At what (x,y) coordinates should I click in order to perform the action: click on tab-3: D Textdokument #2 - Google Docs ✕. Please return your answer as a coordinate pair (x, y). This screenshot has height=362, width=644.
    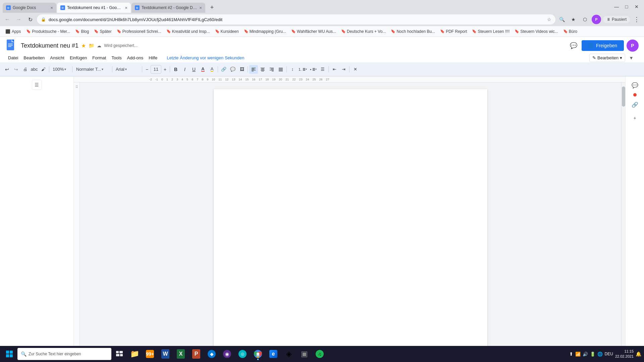
    Looking at the image, I should click on (168, 8).